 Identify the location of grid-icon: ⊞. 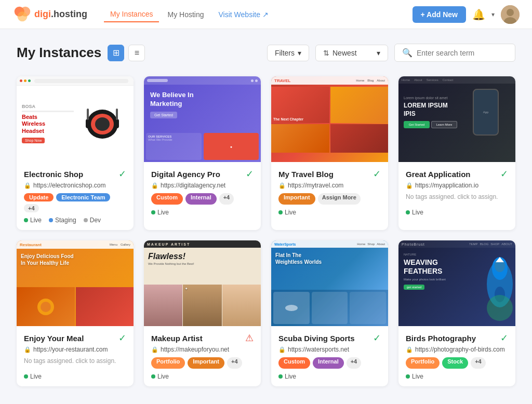
(116, 53).